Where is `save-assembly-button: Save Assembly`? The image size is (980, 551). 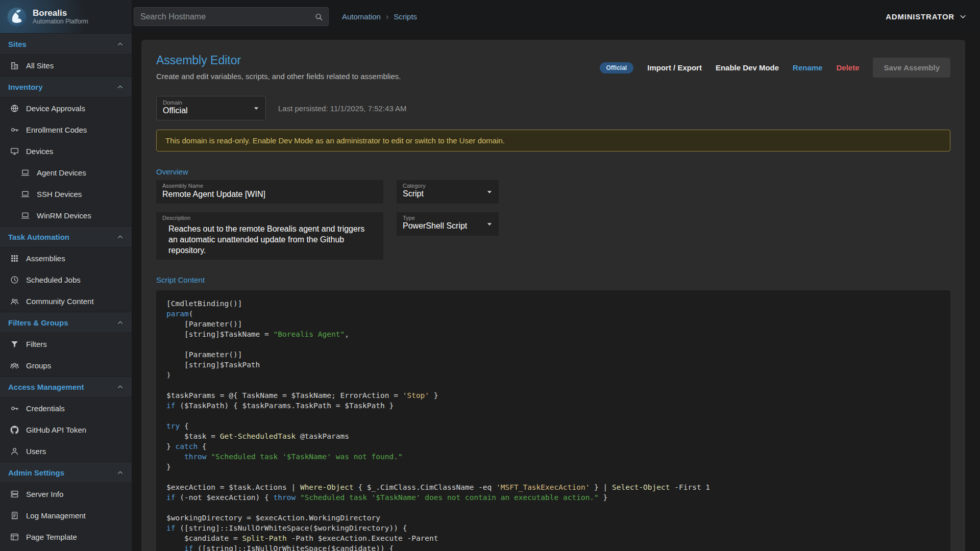 save-assembly-button: Save Assembly is located at coordinates (912, 67).